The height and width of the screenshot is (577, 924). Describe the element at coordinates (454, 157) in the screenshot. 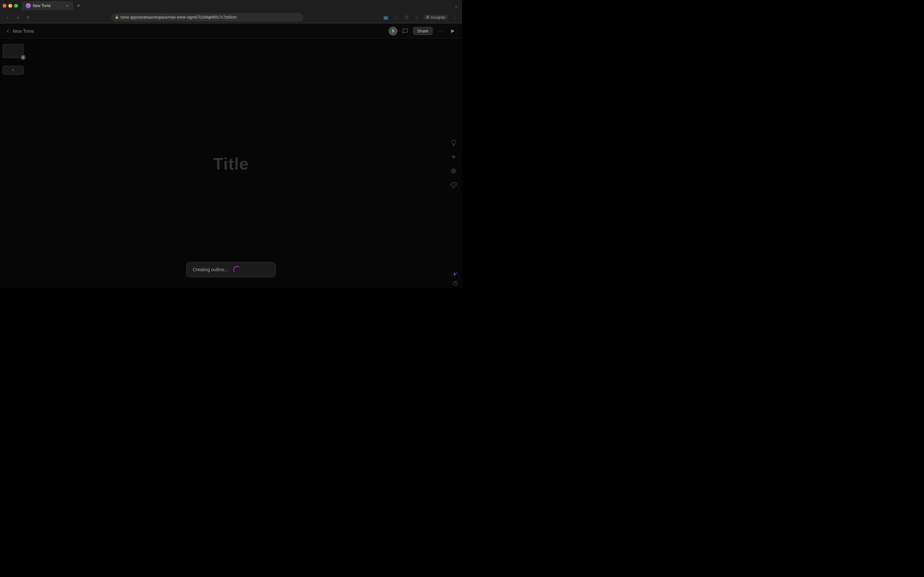

I see `add-element-button` at that location.